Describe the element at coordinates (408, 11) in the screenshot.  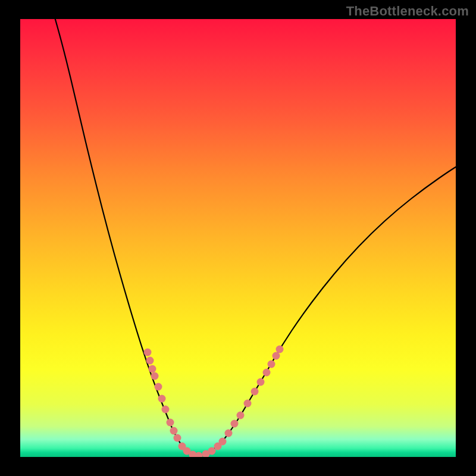
I see `watermark-text: TheBottleneck.com` at that location.